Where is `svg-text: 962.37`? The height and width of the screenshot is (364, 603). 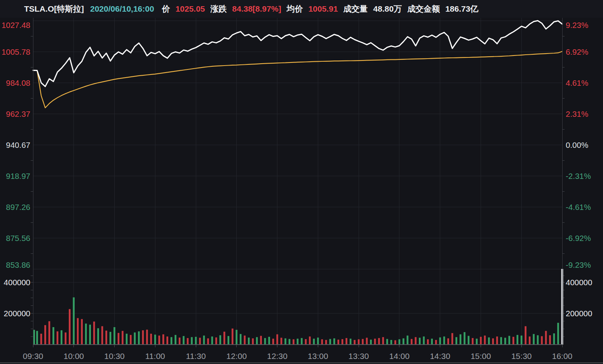
svg-text: 962.37 is located at coordinates (18, 114).